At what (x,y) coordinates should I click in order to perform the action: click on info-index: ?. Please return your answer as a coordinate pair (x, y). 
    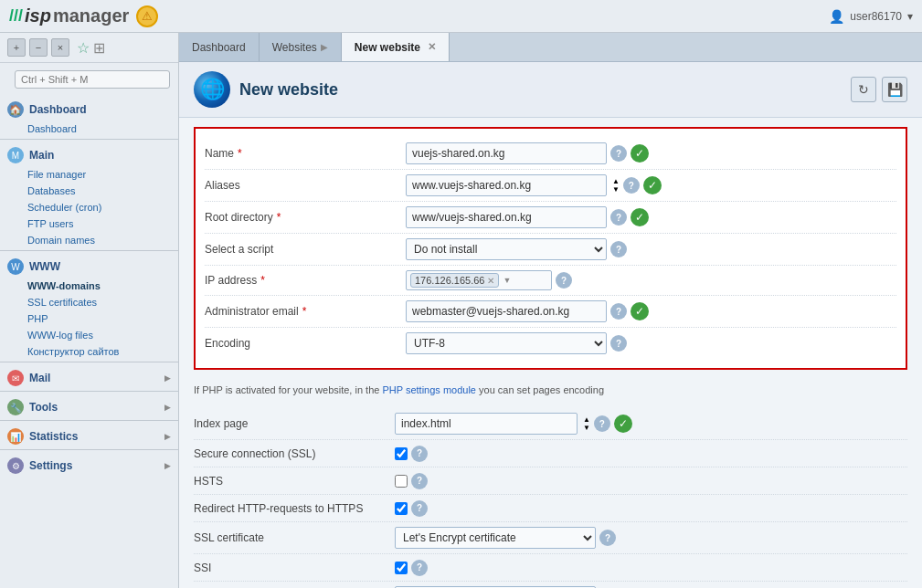
    Looking at the image, I should click on (602, 424).